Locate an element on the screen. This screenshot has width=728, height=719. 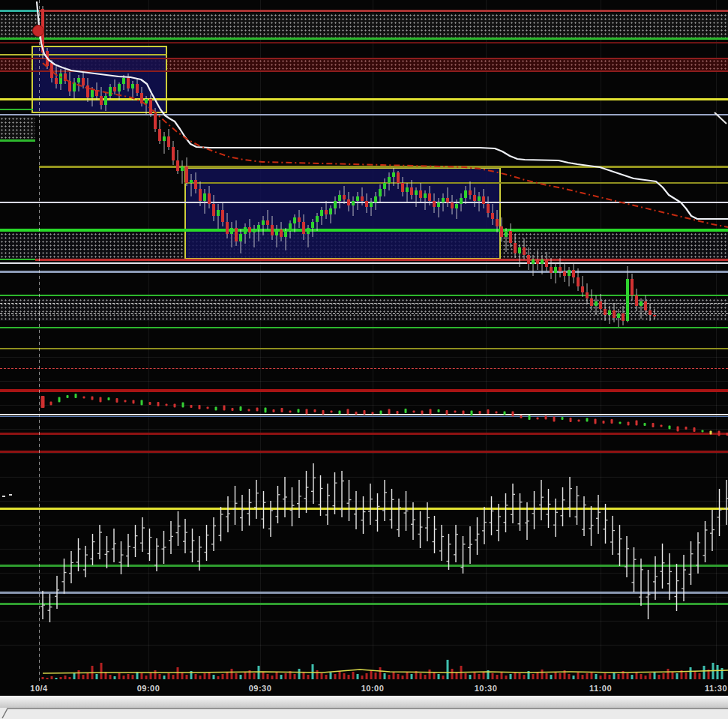
time-axis-label: 11:00 is located at coordinates (601, 688).